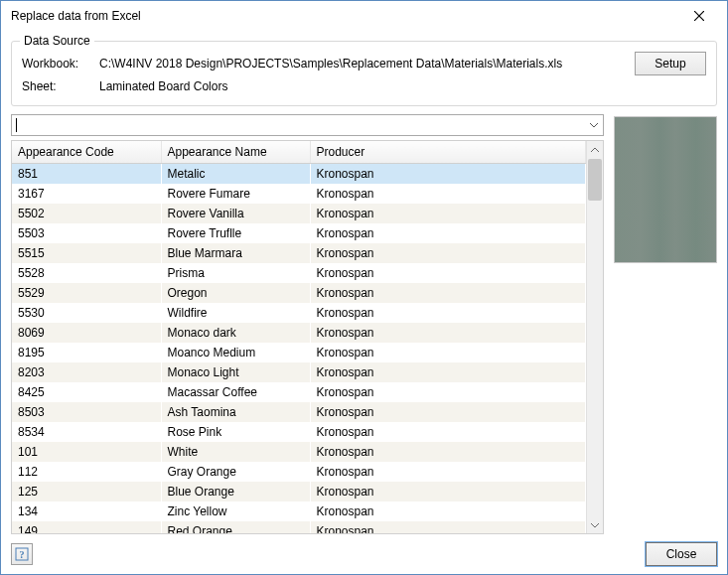  What do you see at coordinates (403, 86) in the screenshot?
I see `sheet-value: Laminated Board Colors` at bounding box center [403, 86].